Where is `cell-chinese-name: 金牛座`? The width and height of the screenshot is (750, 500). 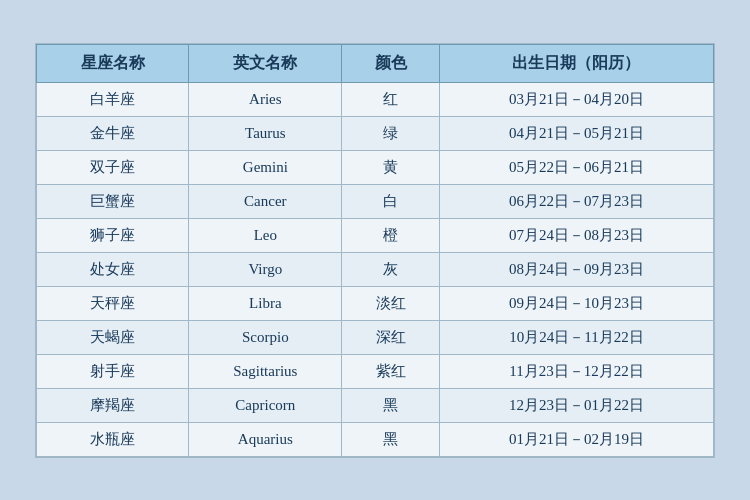 cell-chinese-name: 金牛座 is located at coordinates (113, 133).